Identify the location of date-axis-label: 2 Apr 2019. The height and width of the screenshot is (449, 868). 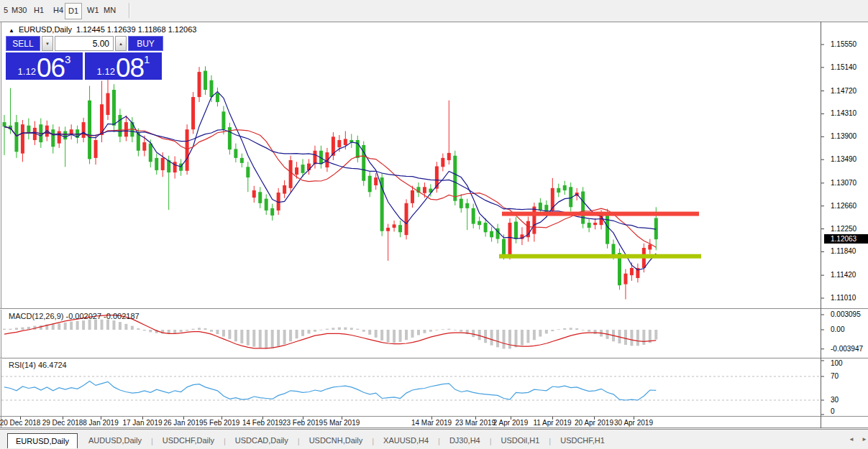
(511, 422).